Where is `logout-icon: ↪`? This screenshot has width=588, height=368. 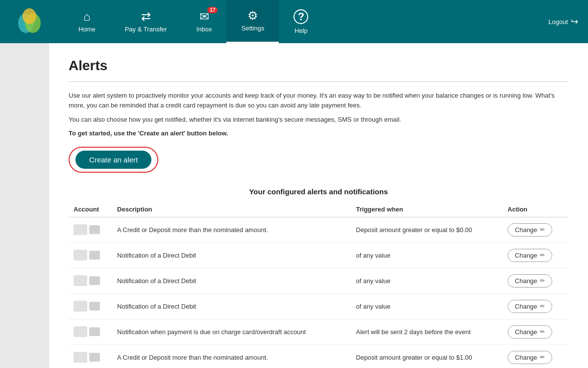 logout-icon: ↪ is located at coordinates (574, 22).